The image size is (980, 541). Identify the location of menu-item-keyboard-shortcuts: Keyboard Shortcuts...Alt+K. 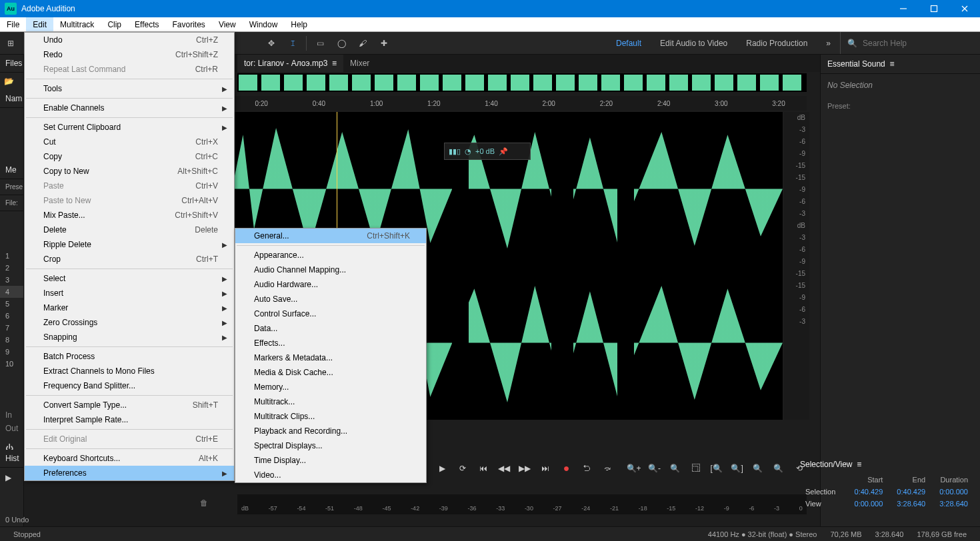
(129, 458).